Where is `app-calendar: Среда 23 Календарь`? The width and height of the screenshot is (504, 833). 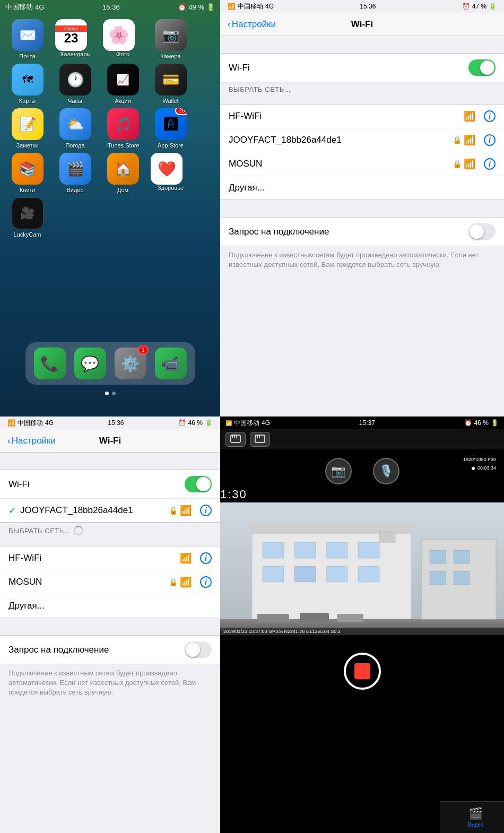 app-calendar: Среда 23 Календарь is located at coordinates (75, 39).